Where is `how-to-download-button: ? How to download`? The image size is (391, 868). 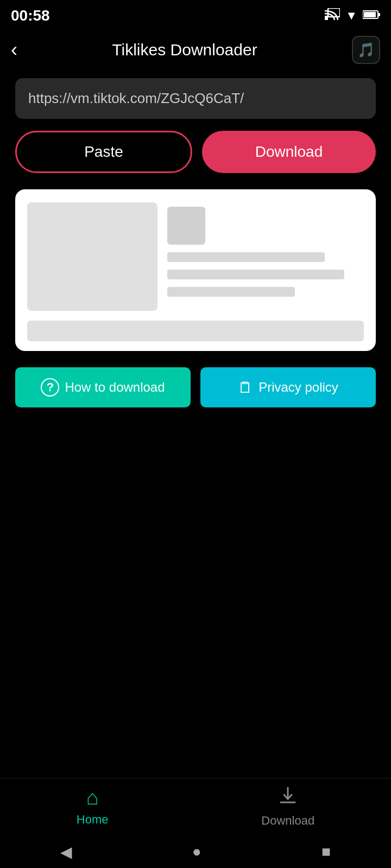
how-to-download-button: ? How to download is located at coordinates (103, 387).